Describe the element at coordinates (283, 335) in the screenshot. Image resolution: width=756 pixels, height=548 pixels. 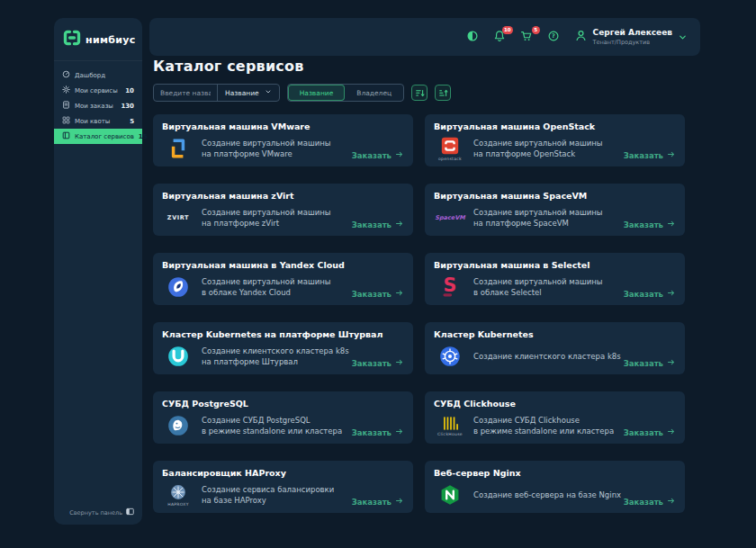
I see `service-card-title: Кластер Kubernetes на платформе Штурвал` at that location.